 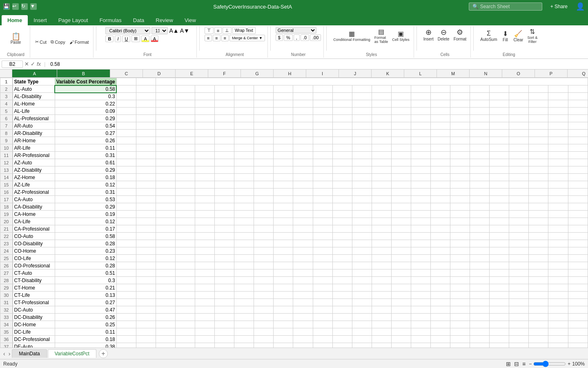 I want to click on cell-T30, so click(x=460, y=295).